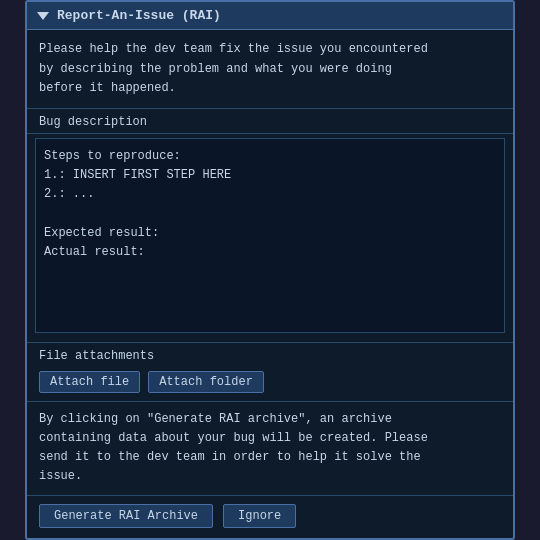 The image size is (540, 540). What do you see at coordinates (43, 16) in the screenshot?
I see `triangle-icon` at bounding box center [43, 16].